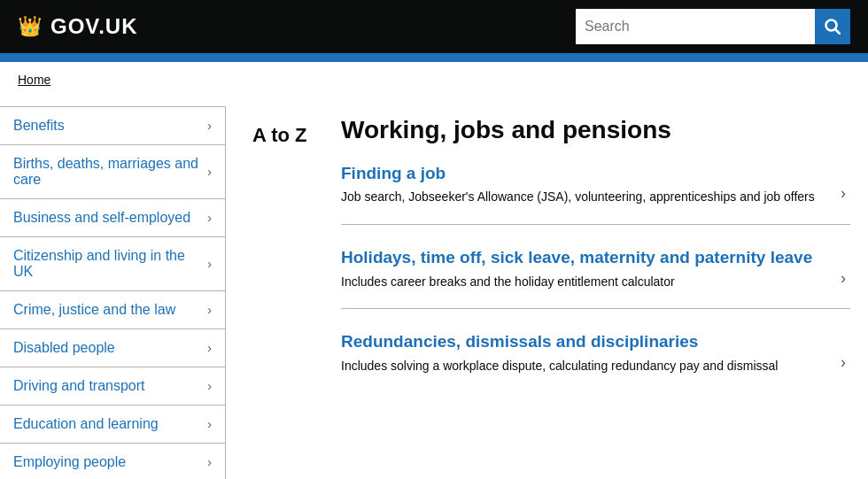 The image size is (868, 479). What do you see at coordinates (595, 130) in the screenshot?
I see `page-title: Working, jobs and pensions` at bounding box center [595, 130].